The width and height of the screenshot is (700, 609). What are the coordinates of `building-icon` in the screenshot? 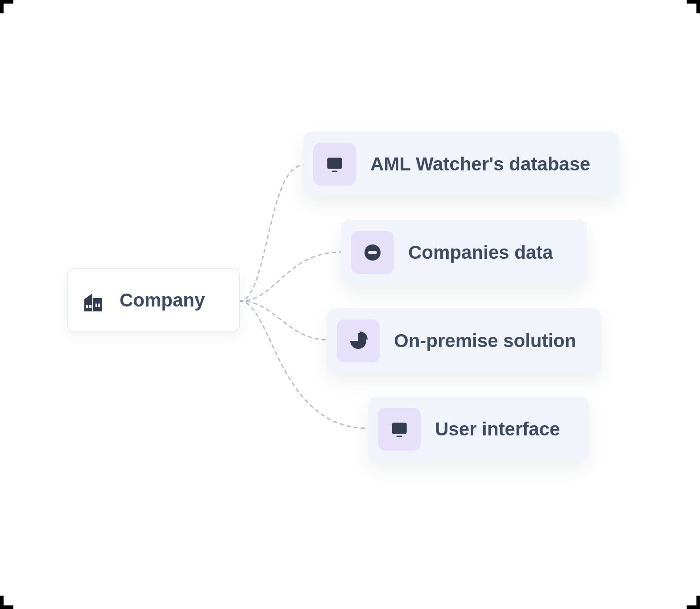 It's located at (93, 300).